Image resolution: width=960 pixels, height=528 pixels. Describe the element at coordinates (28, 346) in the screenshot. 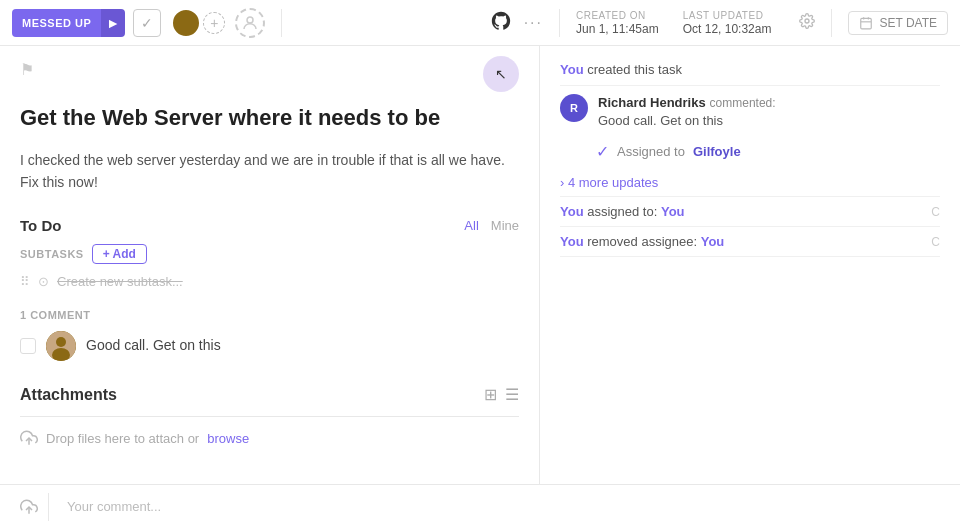

I see `comment-checkbox` at that location.